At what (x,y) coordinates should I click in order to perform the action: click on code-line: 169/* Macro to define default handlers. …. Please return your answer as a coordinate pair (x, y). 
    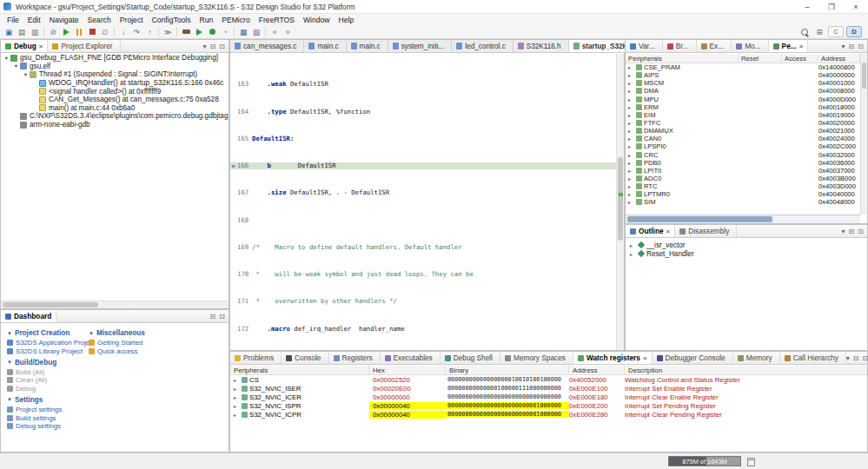
    Looking at the image, I should click on (423, 248).